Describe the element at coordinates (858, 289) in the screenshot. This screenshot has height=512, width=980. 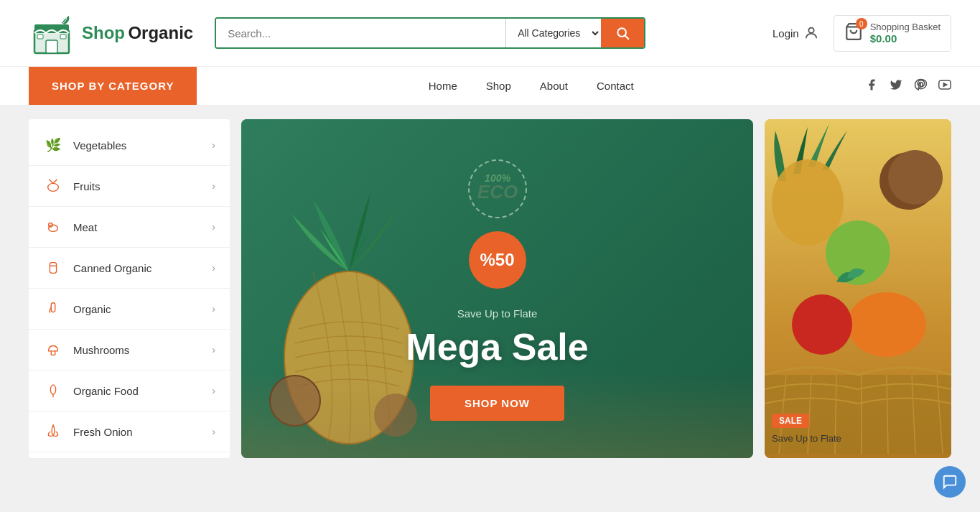
I see `right-panel-image: SALE Save Up to Flate` at that location.